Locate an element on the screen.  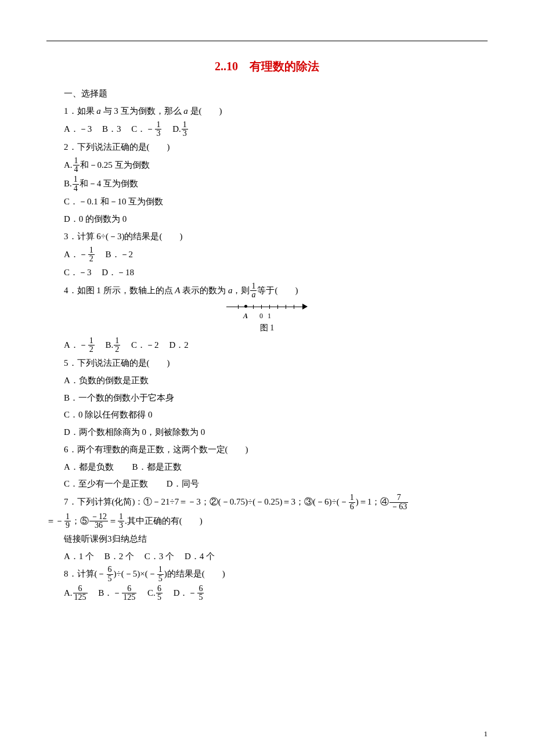
q6-opts-row1: A．都是负数 B．都是正数 is located at coordinates (267, 467).